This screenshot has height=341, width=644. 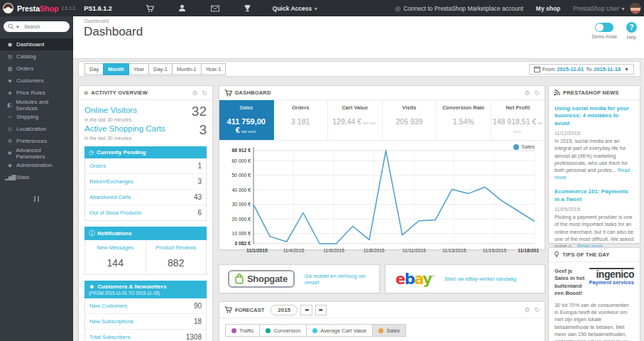 What do you see at coordinates (9, 153) in the screenshot?
I see `advanced-parameters-icon: ✱` at bounding box center [9, 153].